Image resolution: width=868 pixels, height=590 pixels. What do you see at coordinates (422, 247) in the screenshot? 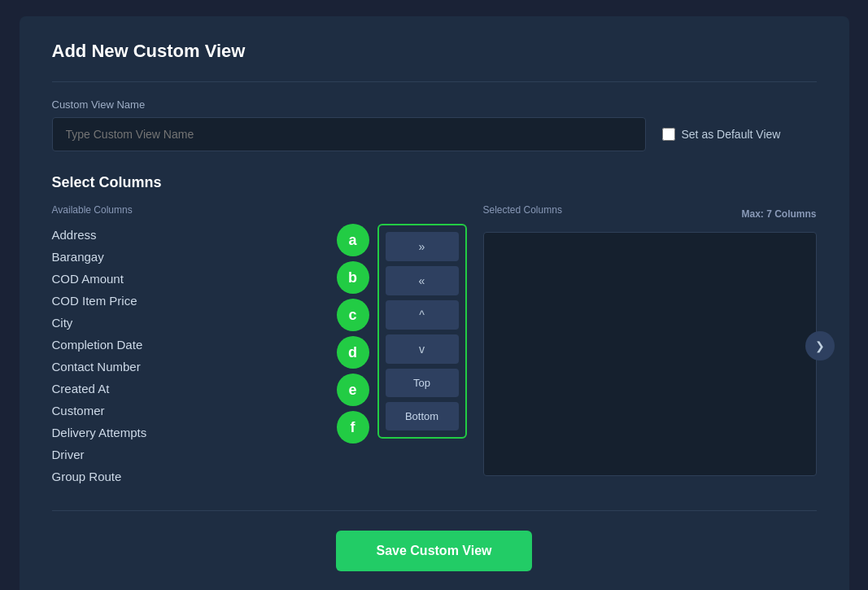
I see `move-right-button: »` at bounding box center [422, 247].